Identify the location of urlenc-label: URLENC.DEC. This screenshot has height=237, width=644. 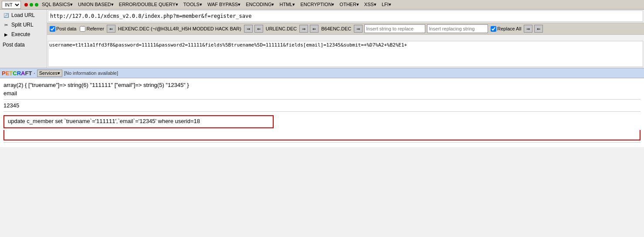
(281, 29).